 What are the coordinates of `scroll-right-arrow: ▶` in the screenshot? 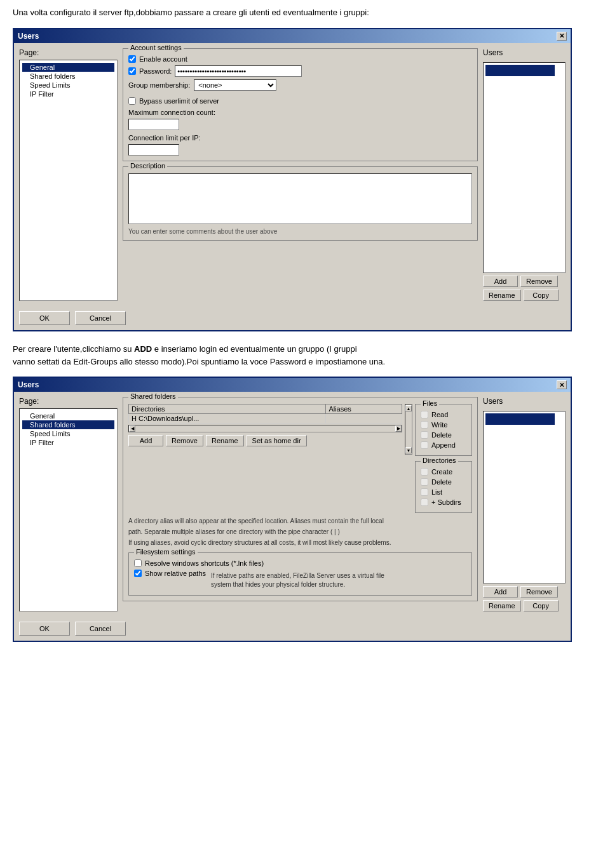 It's located at (398, 429).